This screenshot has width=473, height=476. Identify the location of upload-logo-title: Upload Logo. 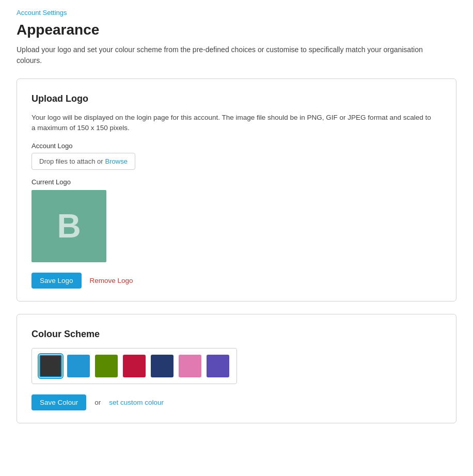
(236, 99).